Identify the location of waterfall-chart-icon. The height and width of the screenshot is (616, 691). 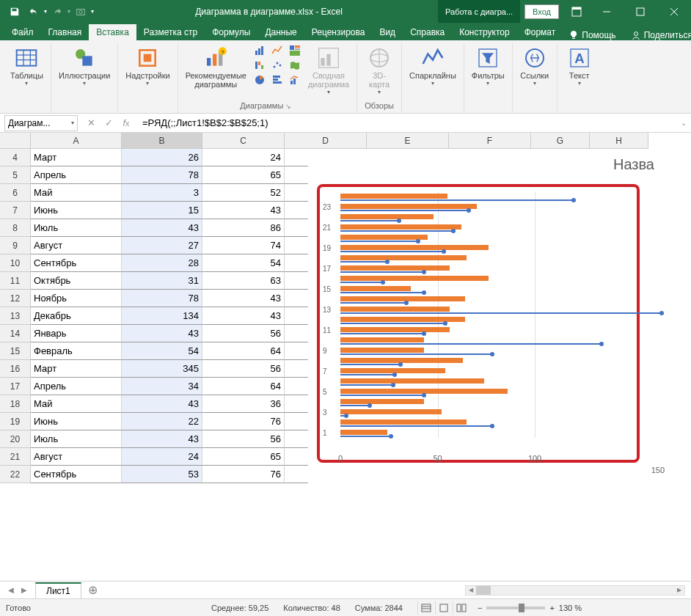
(260, 65).